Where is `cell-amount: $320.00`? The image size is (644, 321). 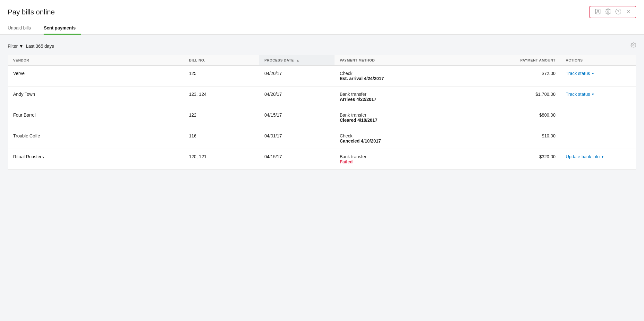
cell-amount: $320.00 is located at coordinates (517, 160).